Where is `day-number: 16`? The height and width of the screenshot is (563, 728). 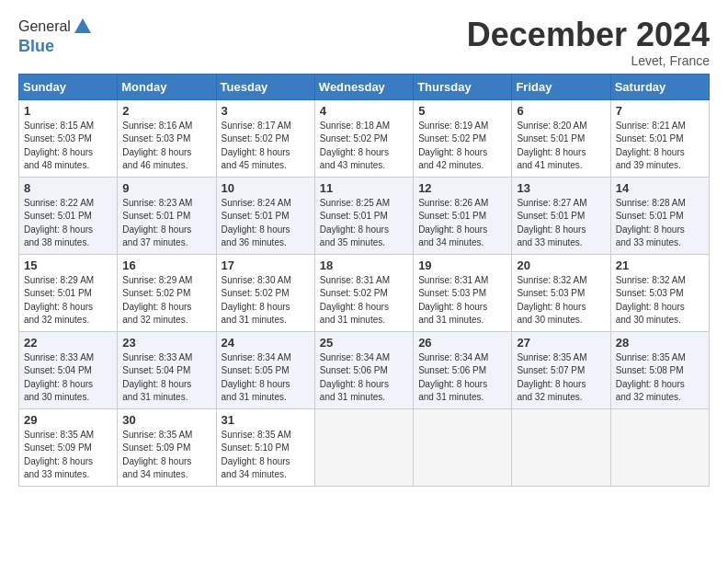 day-number: 16 is located at coordinates (167, 265).